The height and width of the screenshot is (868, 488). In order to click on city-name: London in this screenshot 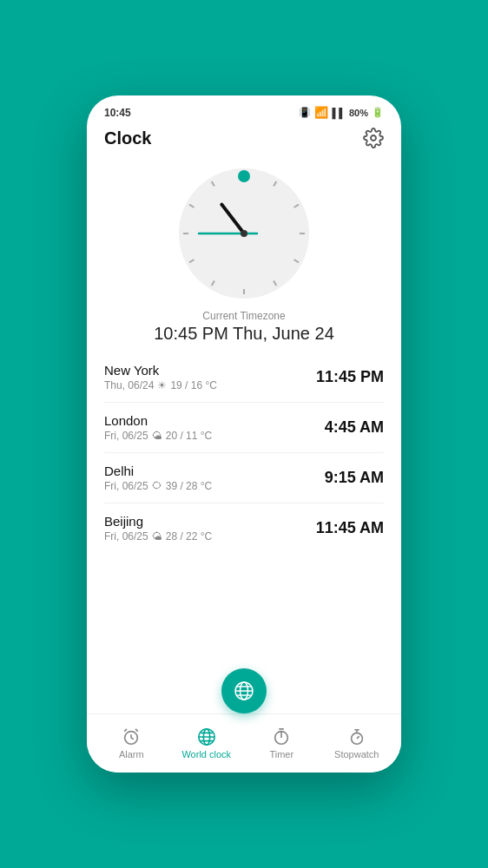, I will do `click(158, 420)`.